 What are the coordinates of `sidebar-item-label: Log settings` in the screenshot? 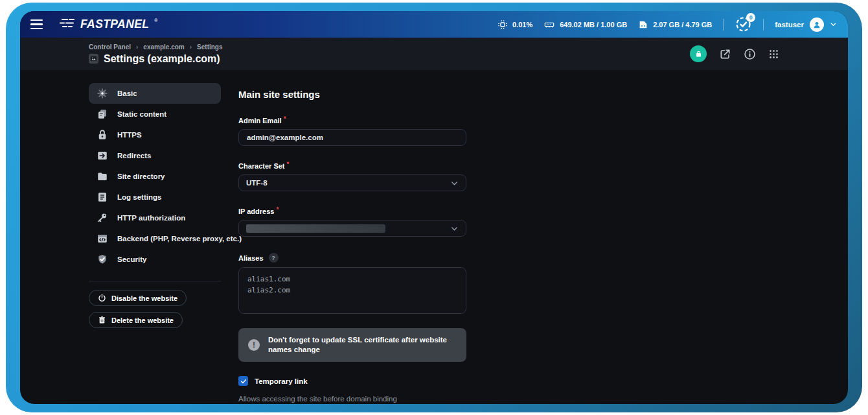 It's located at (139, 197).